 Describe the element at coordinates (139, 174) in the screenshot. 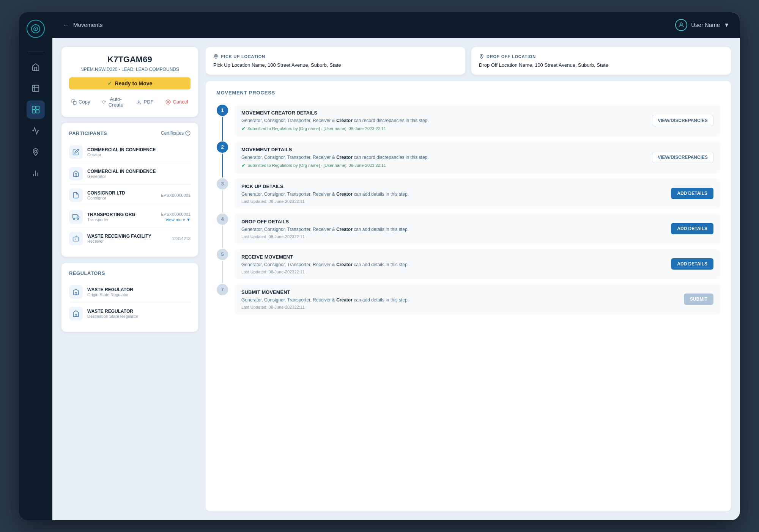

I see `participant-info-generator: COMMERCIAL IN CONFIDENCE Generator` at that location.